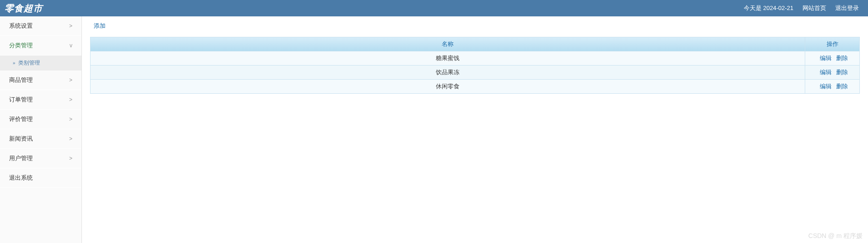  Describe the element at coordinates (21, 119) in the screenshot. I see `menu-label: 评价管理` at that location.